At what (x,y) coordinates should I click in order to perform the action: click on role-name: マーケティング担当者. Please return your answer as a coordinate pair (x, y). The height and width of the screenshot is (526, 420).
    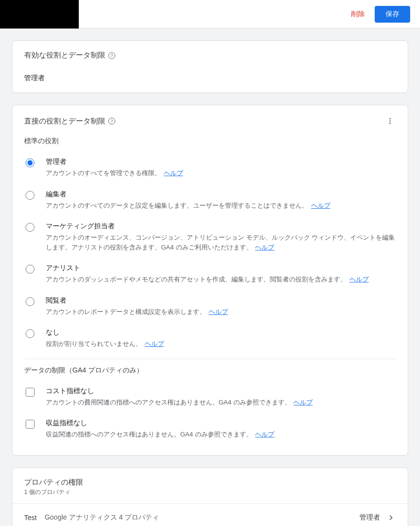
    Looking at the image, I should click on (221, 226).